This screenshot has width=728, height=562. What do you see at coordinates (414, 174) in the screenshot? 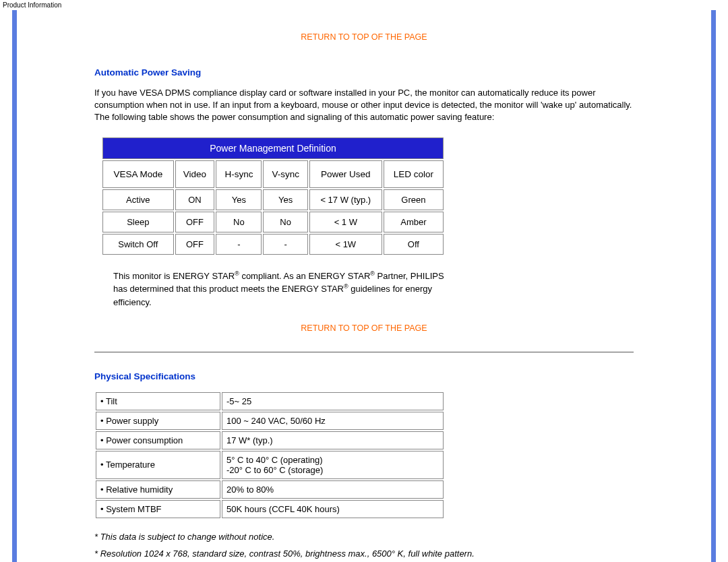
I see `pm-col-led: LED color` at bounding box center [414, 174].